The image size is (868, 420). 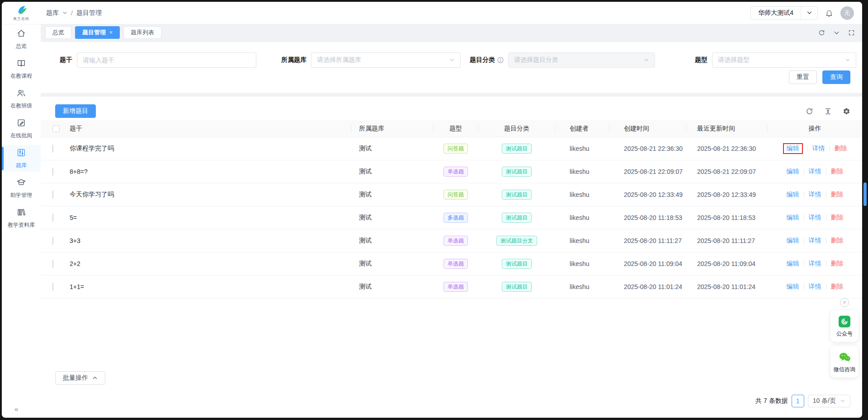 I want to click on sidebar-item-4: 题库, so click(x=21, y=159).